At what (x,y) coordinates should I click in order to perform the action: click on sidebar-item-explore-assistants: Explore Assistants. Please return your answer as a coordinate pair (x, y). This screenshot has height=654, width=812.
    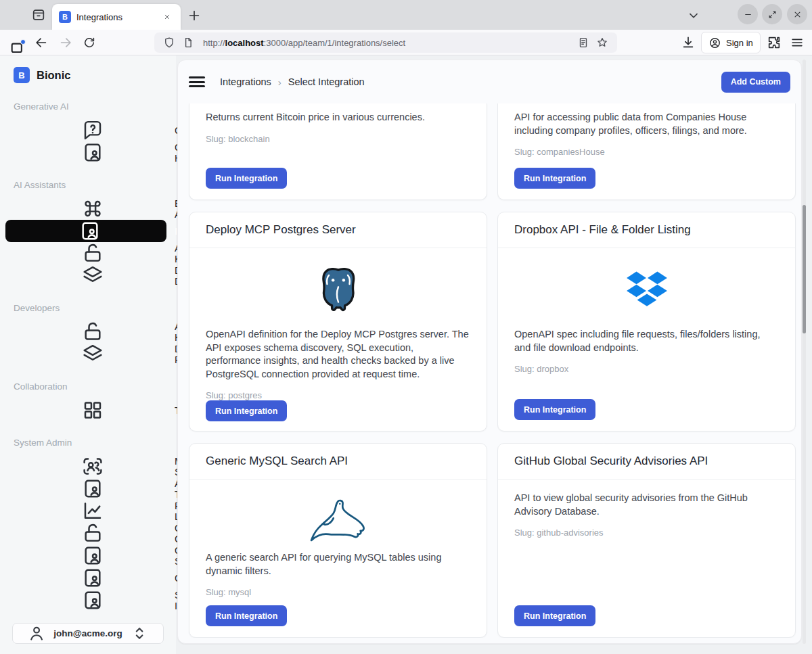
    Looking at the image, I should click on (86, 208).